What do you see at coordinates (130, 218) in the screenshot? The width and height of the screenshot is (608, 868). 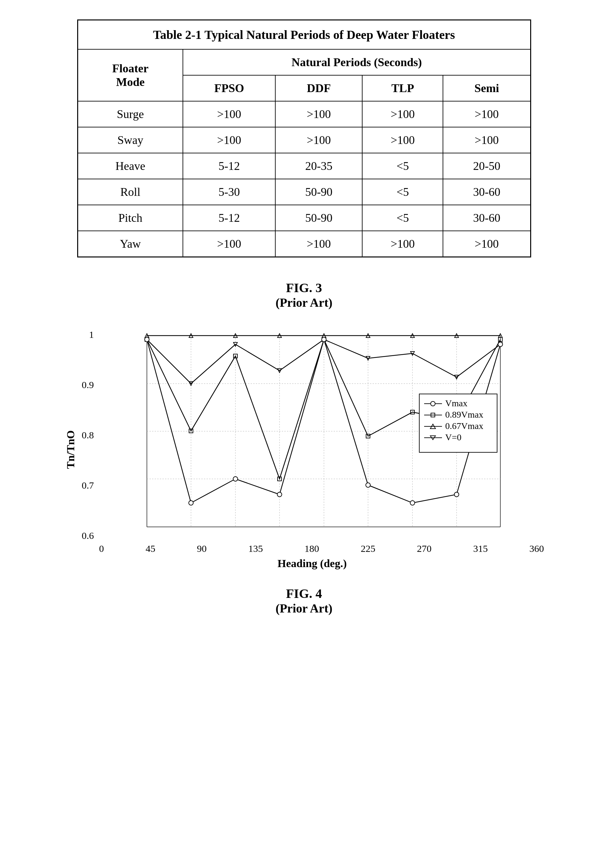 I see `row-mode-4: Pitch` at bounding box center [130, 218].